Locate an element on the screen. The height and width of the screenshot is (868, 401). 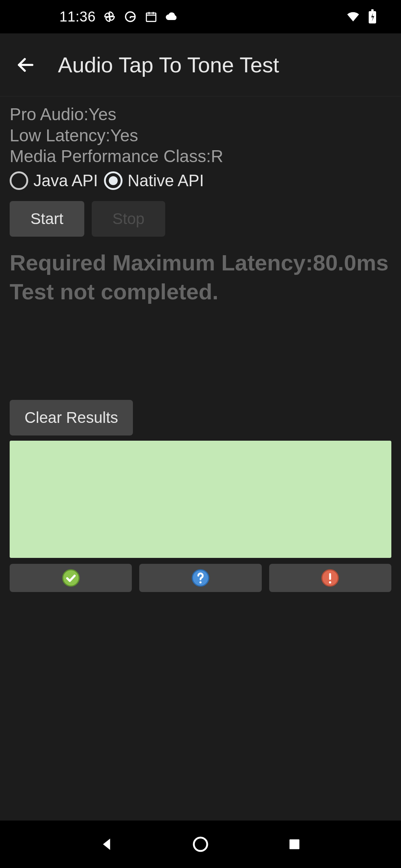
back-button is located at coordinates (26, 65).